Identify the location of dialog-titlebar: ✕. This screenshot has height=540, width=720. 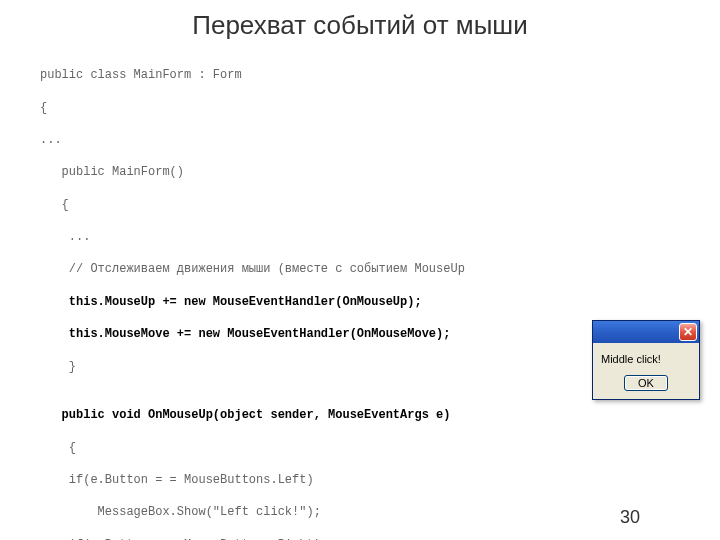
(646, 332).